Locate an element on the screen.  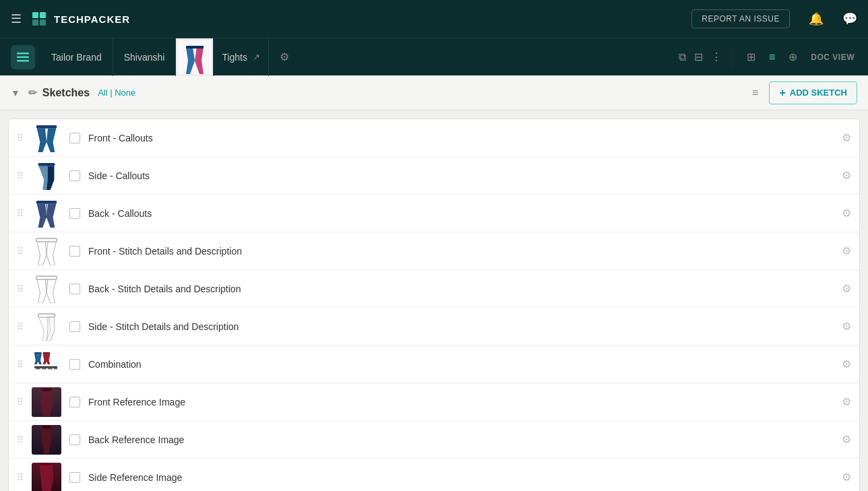
sketch-name: Side - Callouts is located at coordinates (461, 176).